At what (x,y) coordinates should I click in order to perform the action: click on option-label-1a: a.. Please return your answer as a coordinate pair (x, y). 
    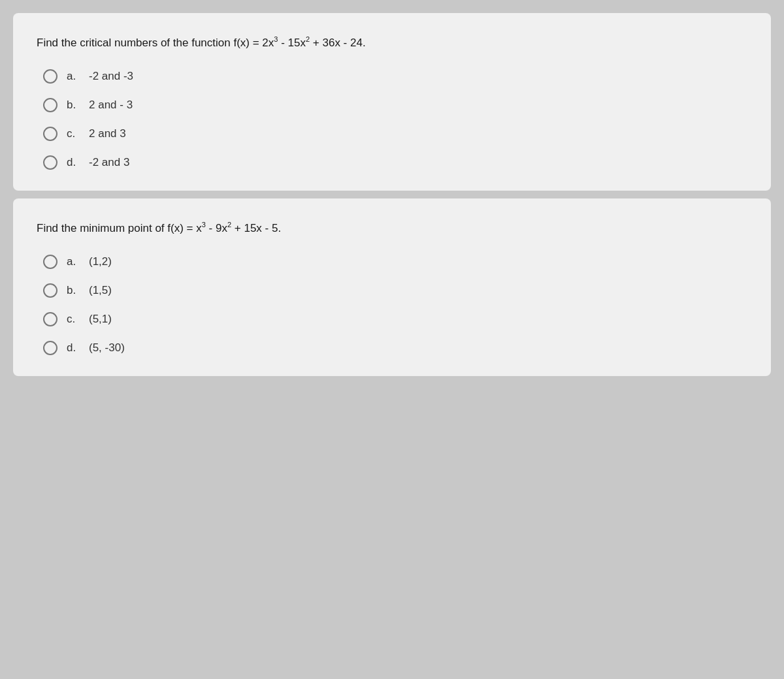
    Looking at the image, I should click on (73, 76).